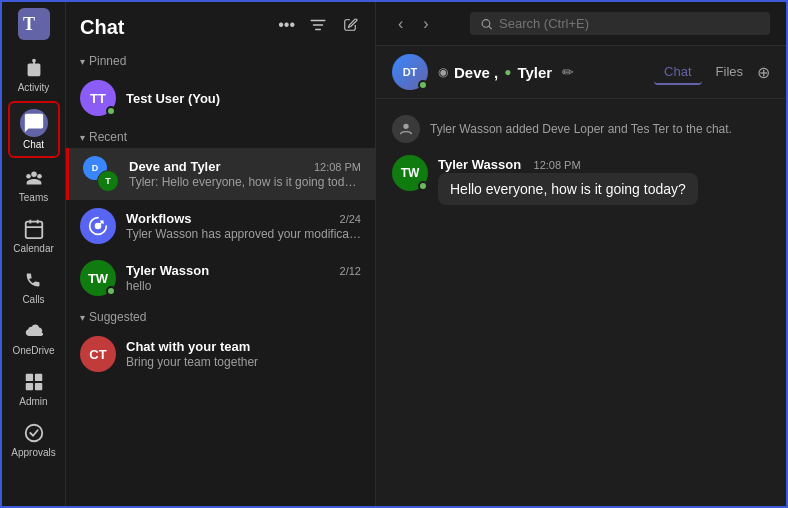  Describe the element at coordinates (34, 144) in the screenshot. I see `sidebar-item-chat-label: Chat` at that location.